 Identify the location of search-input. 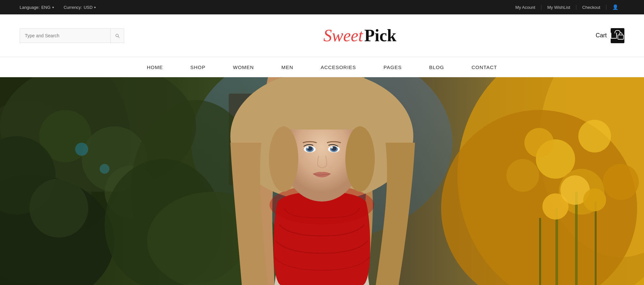
(65, 36).